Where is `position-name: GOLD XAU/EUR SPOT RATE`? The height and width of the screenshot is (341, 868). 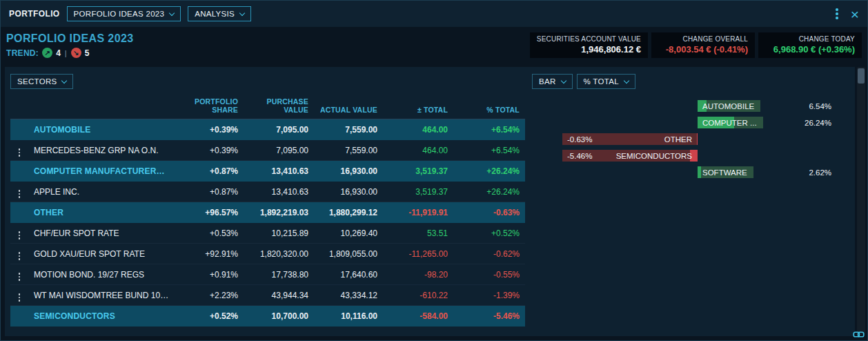 position-name: GOLD XAU/EUR SPOT RATE is located at coordinates (101, 254).